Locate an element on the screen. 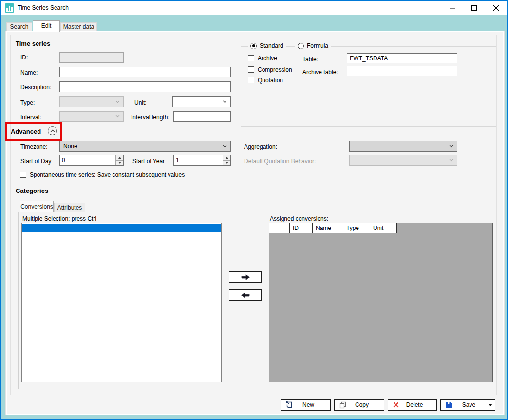 This screenshot has height=420, width=508. timezone-dropdown: None is located at coordinates (145, 146).